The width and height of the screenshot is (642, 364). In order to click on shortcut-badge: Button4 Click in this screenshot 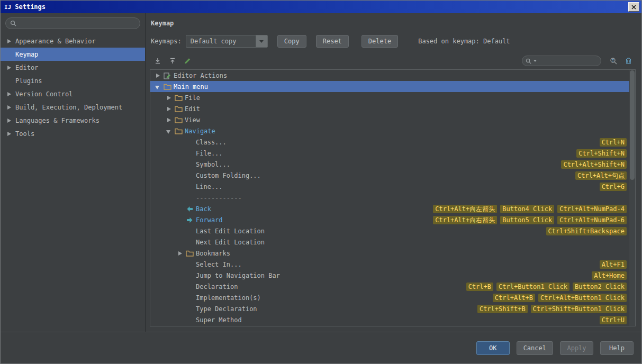, I will do `click(527, 209)`.